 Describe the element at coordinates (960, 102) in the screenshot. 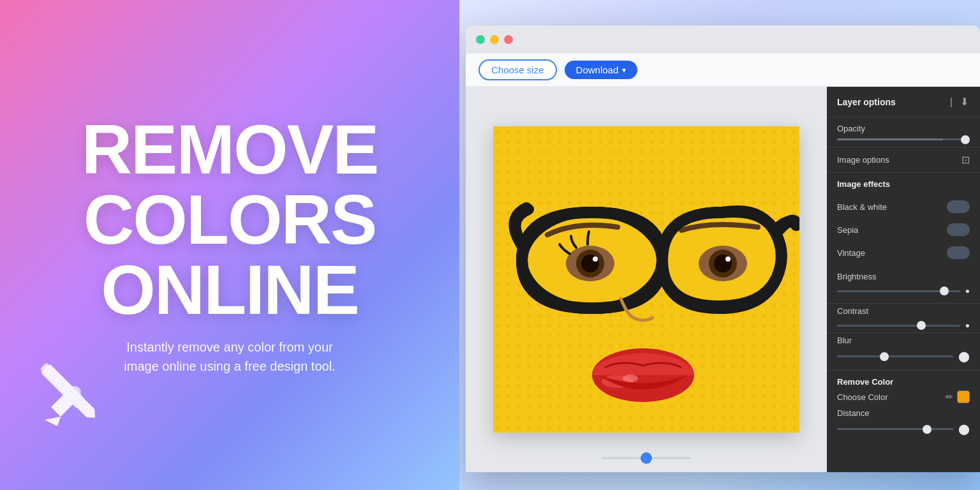

I see `layer-header-icons: | ⬇` at that location.